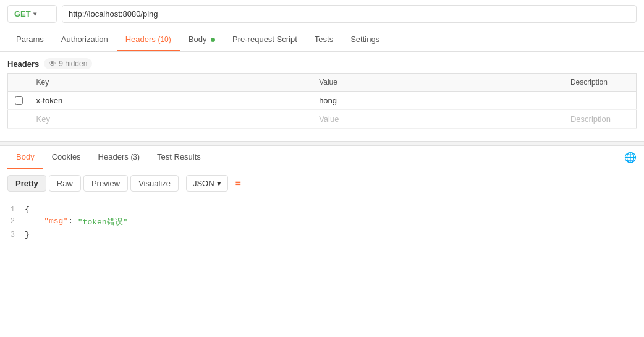 Image resolution: width=644 pixels, height=337 pixels. Describe the element at coordinates (179, 157) in the screenshot. I see `response-tab-test-results: Test Results` at that location.